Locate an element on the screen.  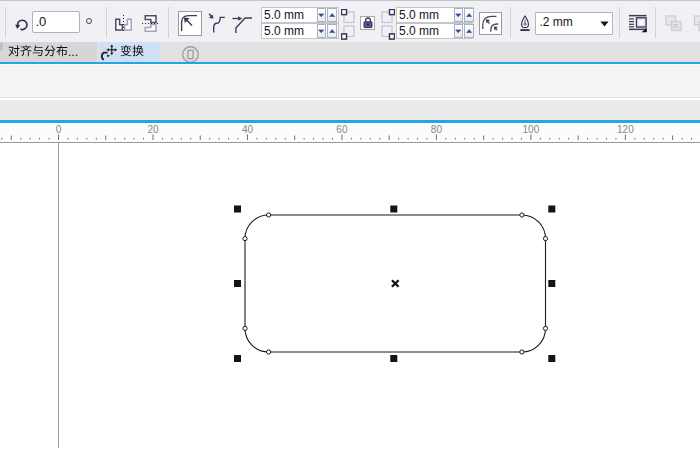
svg-text: 60 is located at coordinates (342, 130).